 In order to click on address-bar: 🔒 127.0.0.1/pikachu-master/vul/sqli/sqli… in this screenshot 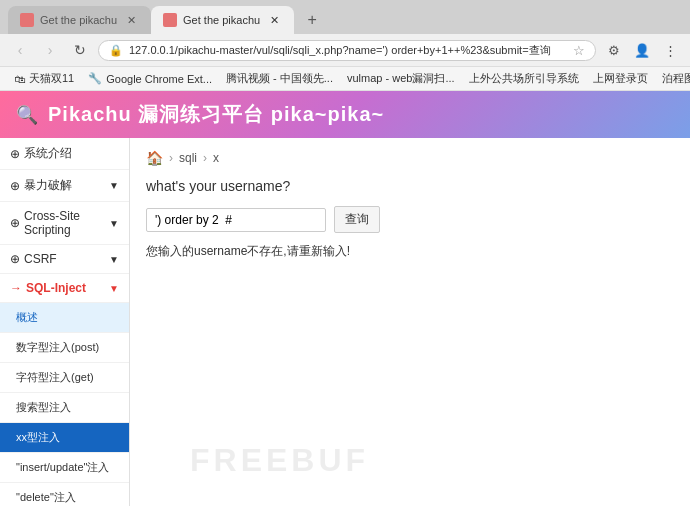, I will do `click(347, 50)`.